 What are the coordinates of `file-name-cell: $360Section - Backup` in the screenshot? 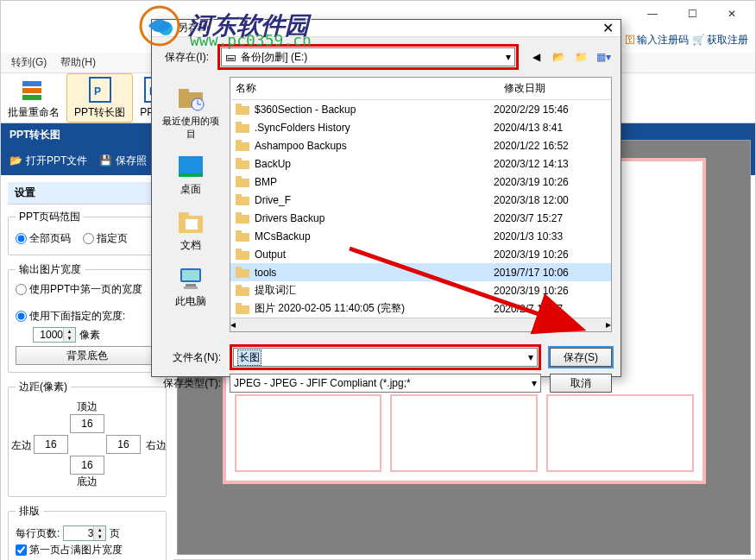 It's located at (375, 110).